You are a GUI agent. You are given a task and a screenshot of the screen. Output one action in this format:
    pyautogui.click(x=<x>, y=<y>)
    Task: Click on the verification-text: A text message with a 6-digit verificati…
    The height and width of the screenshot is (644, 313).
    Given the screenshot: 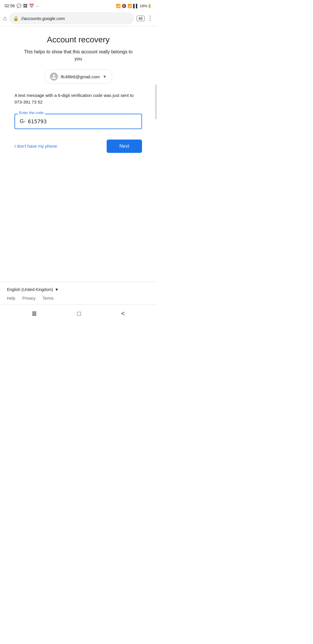 What is the action you would take?
    pyautogui.click(x=78, y=99)
    